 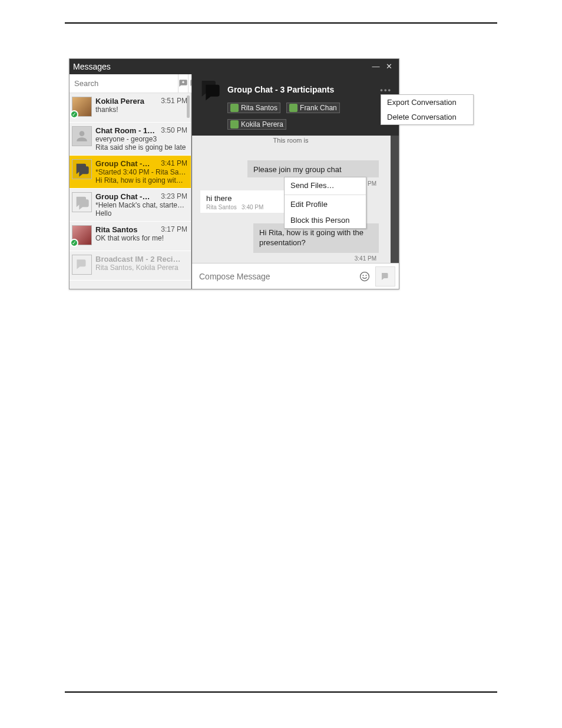 I want to click on compose-row, so click(x=296, y=276).